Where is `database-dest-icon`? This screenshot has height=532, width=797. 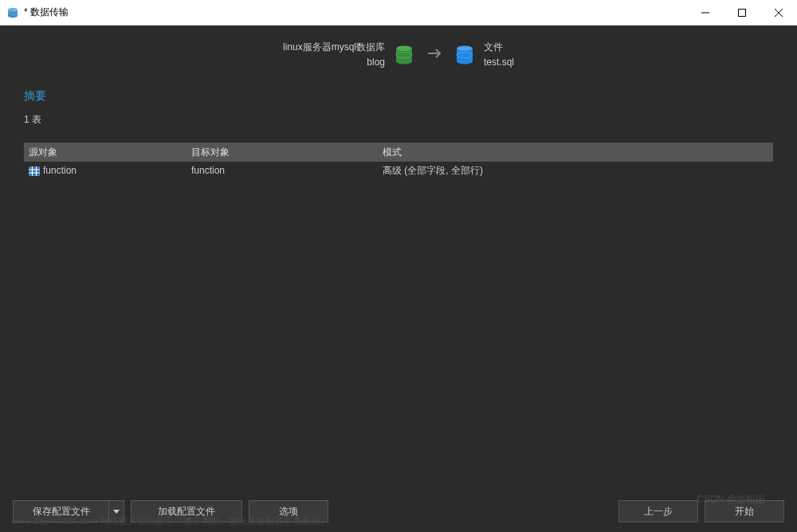 database-dest-icon is located at coordinates (465, 55).